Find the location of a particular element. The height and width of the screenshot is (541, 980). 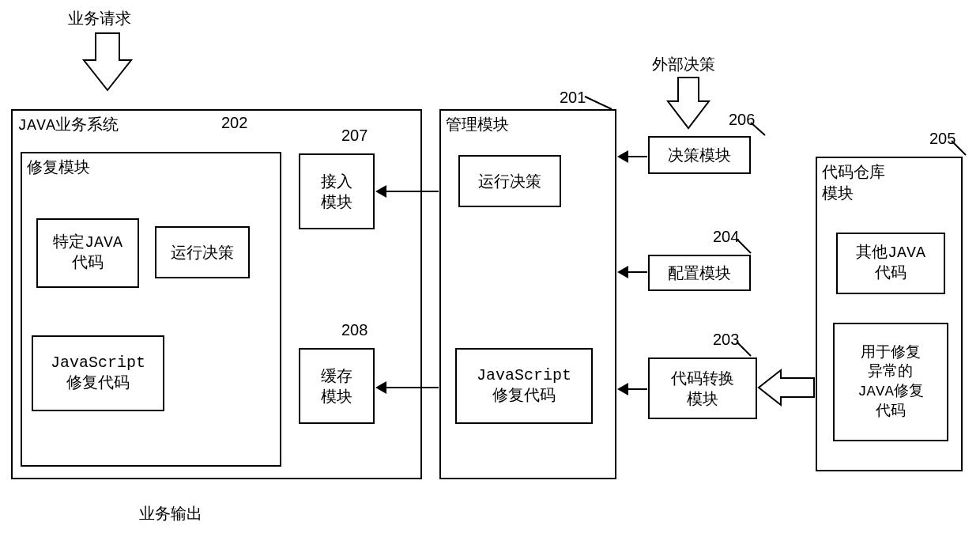

mgmt-module-title: 管理模块 is located at coordinates (528, 125).